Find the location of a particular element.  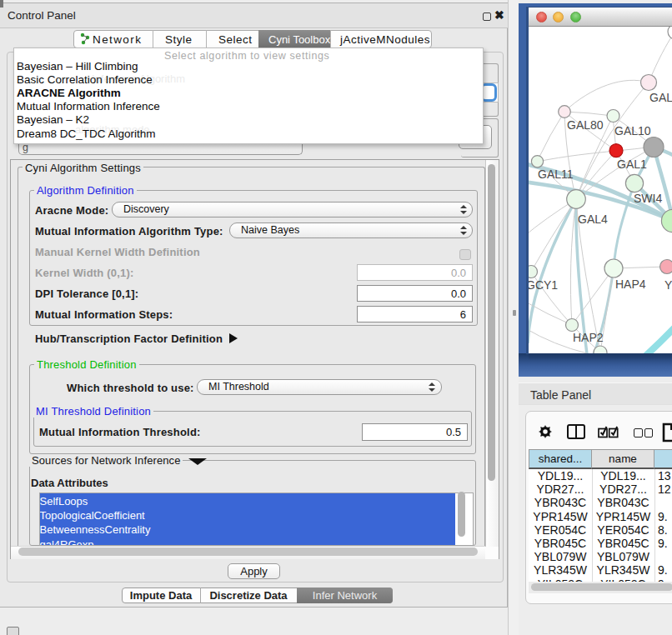

svg-text: GAL is located at coordinates (660, 98).